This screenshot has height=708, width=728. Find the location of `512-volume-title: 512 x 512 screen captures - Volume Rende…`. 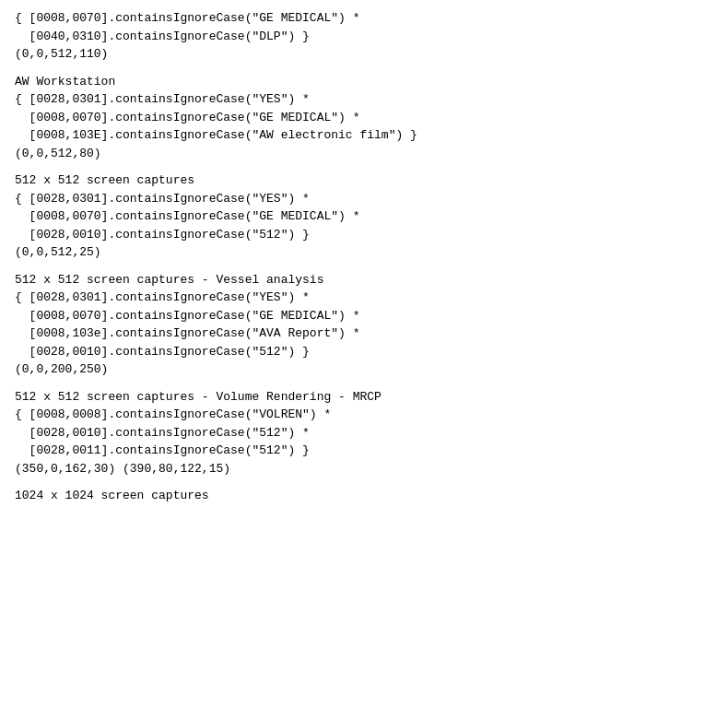

512-volume-title: 512 x 512 screen captures - Volume Rende… is located at coordinates (364, 397).